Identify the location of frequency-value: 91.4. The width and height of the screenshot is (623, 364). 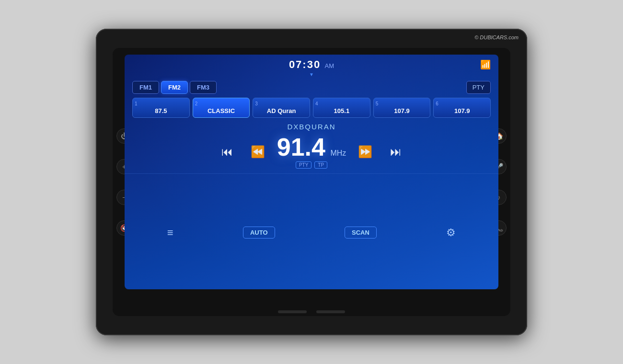
(301, 147).